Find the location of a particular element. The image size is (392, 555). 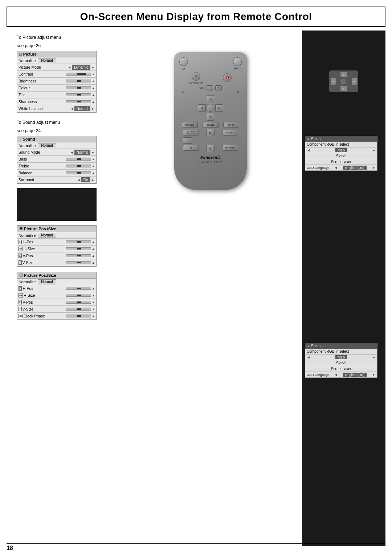

picture-button: PICTURE is located at coordinates (190, 125).